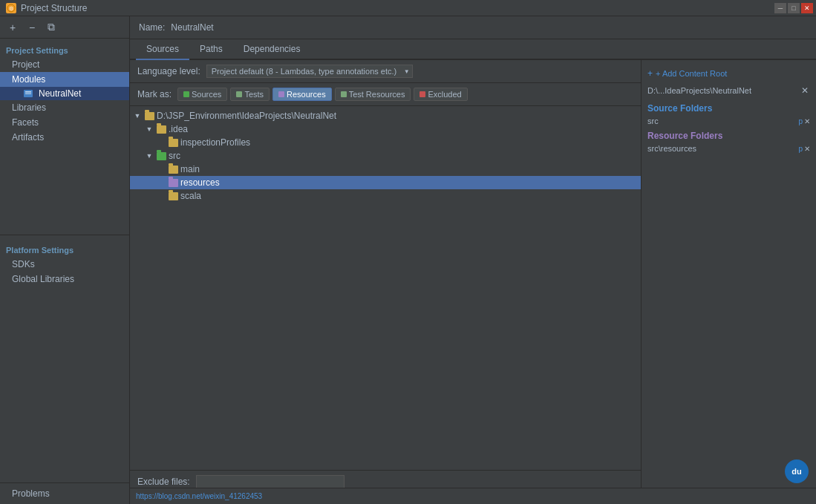  What do you see at coordinates (199, 496) in the screenshot?
I see `status-url: https://blog.csdn.net/weixin_41262453` at bounding box center [199, 496].